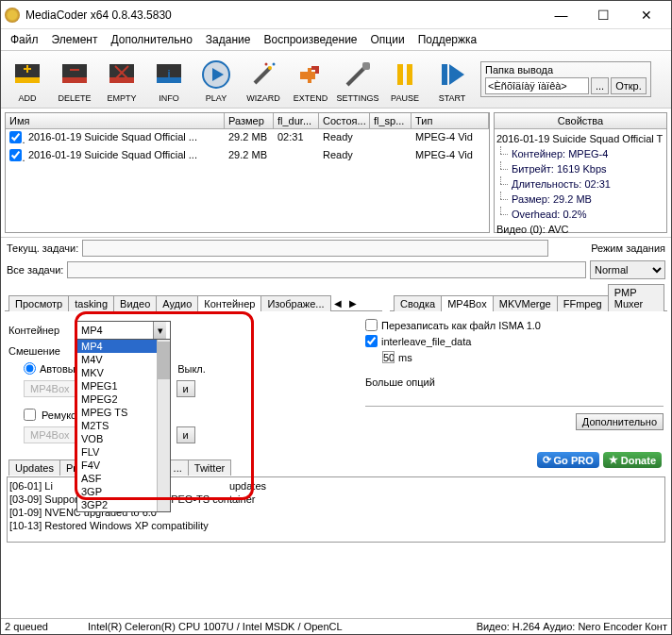 The width and height of the screenshot is (672, 635). Describe the element at coordinates (30, 415) in the screenshot. I see `remux-checkbox` at that location.